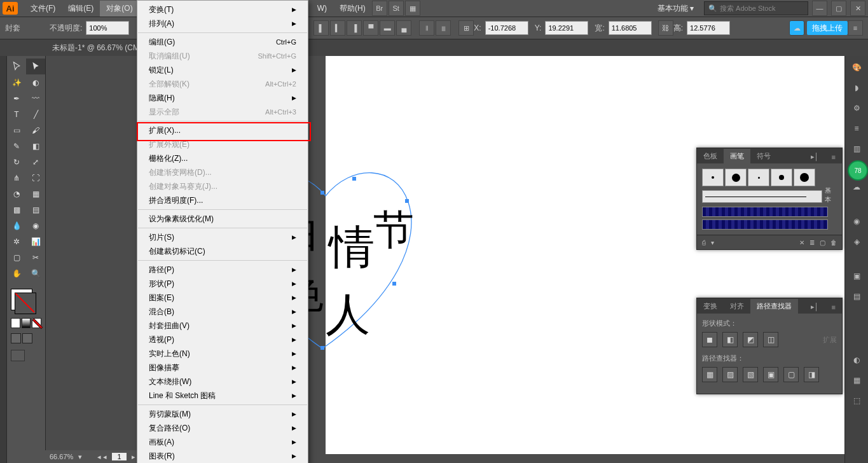  Describe the element at coordinates (857, 221) in the screenshot. I see `appearance-panel-icon: ◉` at that location.